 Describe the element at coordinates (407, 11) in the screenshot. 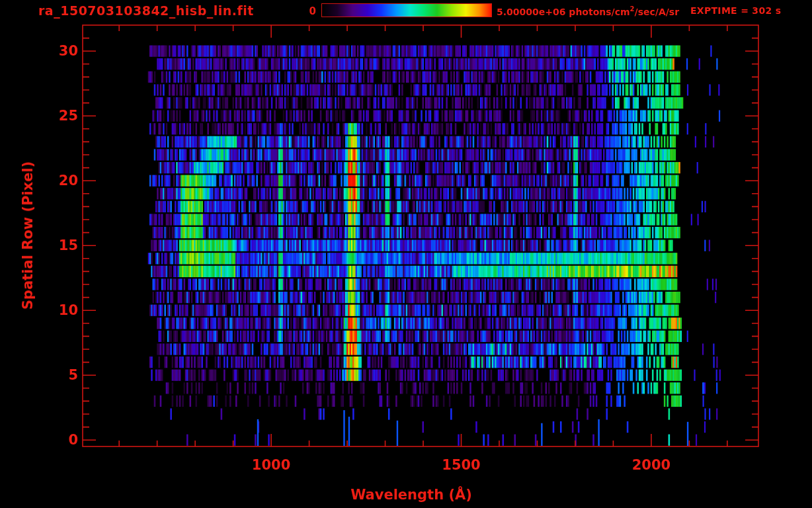

I see `colorbar-gradient` at that location.